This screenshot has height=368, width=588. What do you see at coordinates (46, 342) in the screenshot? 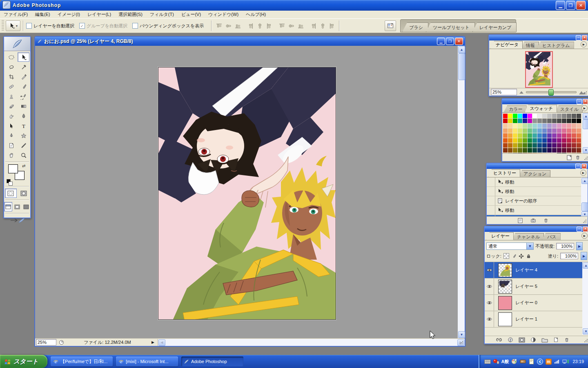
I see `zoom-percentage-field: 25%` at bounding box center [46, 342].